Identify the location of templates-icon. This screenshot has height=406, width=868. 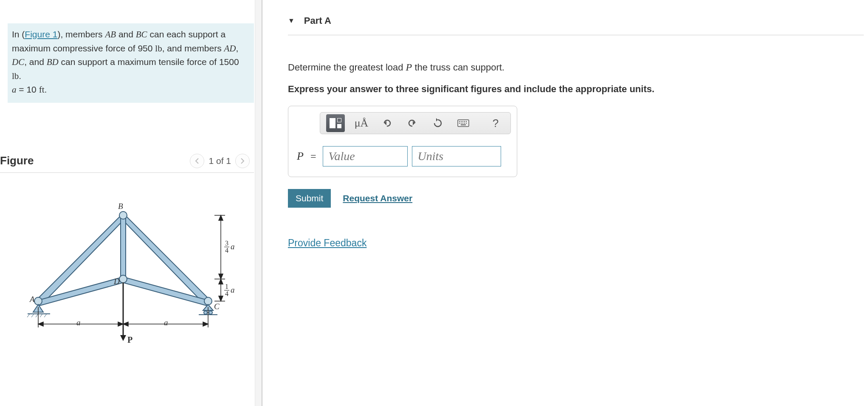
(335, 123).